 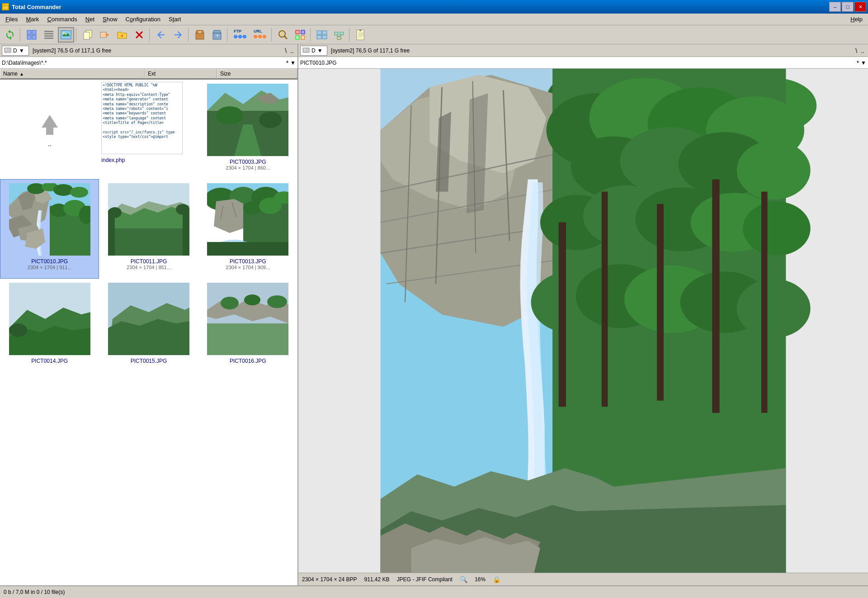 What do you see at coordinates (860, 7) in the screenshot?
I see `close-button: ✕` at bounding box center [860, 7].